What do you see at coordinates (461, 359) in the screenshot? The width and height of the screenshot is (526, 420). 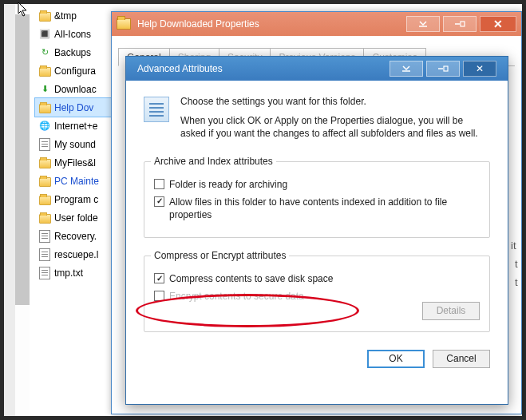 I see `cancel-button: Cancel` at bounding box center [461, 359].